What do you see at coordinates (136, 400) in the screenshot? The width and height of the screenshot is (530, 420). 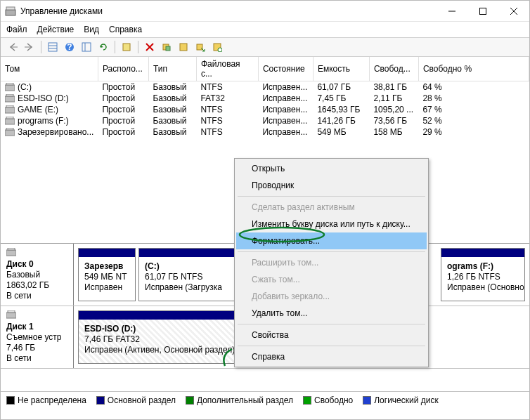 I see `legend-item: Основной раздел` at bounding box center [136, 400].